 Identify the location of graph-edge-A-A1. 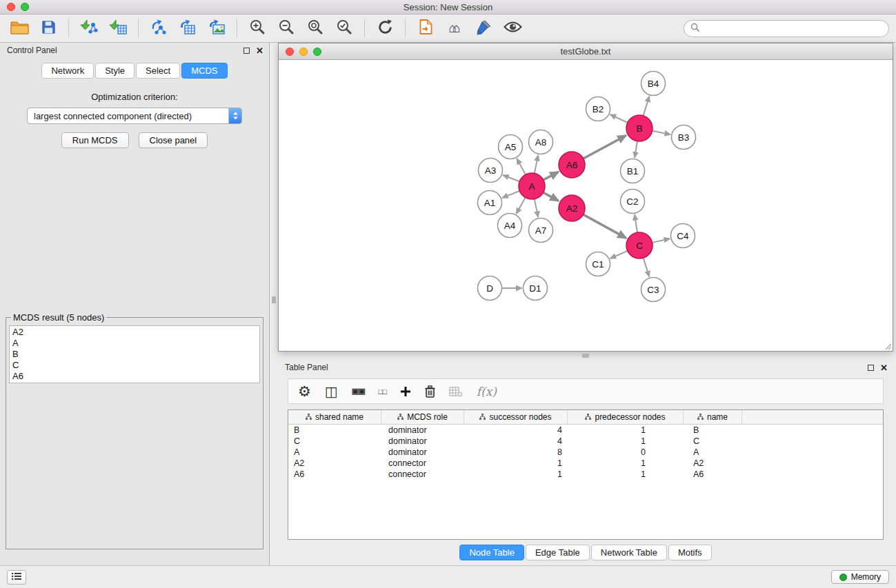
(510, 194).